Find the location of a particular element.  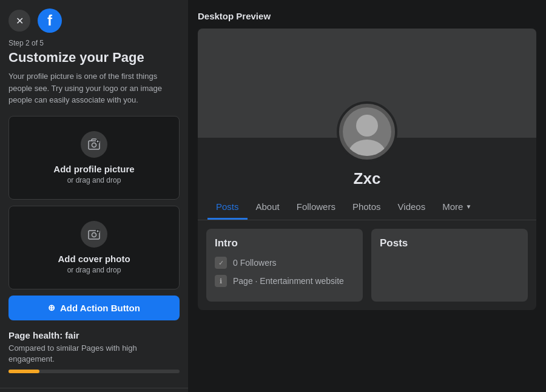

action-button-label: Add Action Button is located at coordinates (100, 308).